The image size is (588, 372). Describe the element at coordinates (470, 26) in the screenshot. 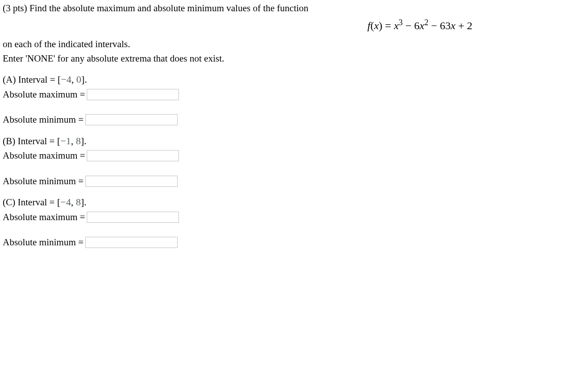

I see `formula-term4: 2` at that location.